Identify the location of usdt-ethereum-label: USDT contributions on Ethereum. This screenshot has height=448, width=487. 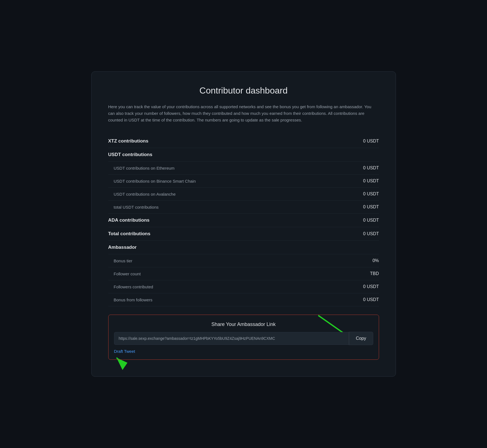
(141, 168).